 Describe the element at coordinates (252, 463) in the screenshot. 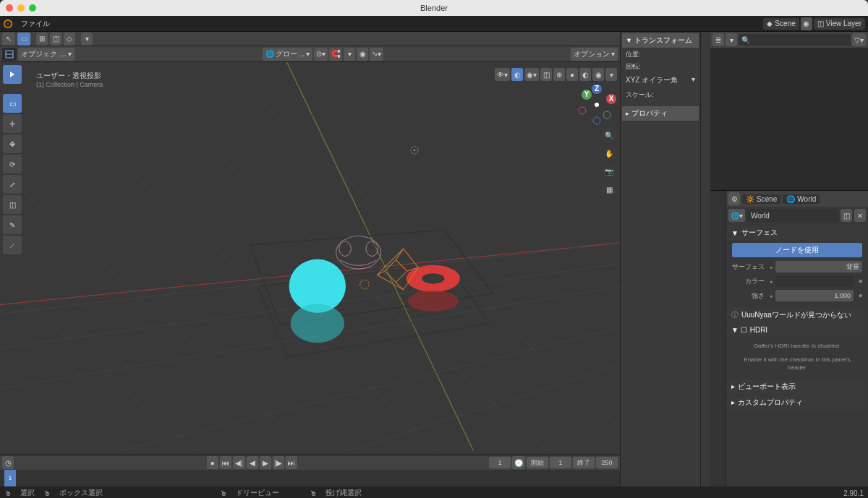

I see `play-reverse-icon: ◀` at that location.